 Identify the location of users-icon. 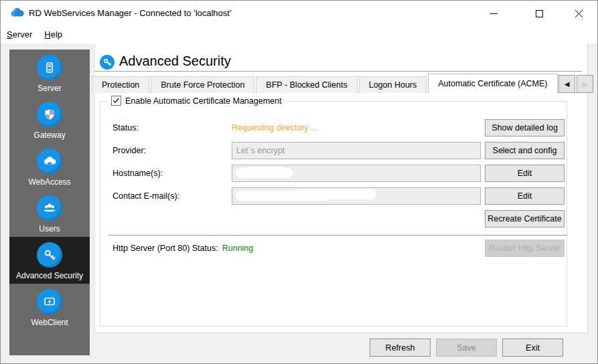
(50, 208).